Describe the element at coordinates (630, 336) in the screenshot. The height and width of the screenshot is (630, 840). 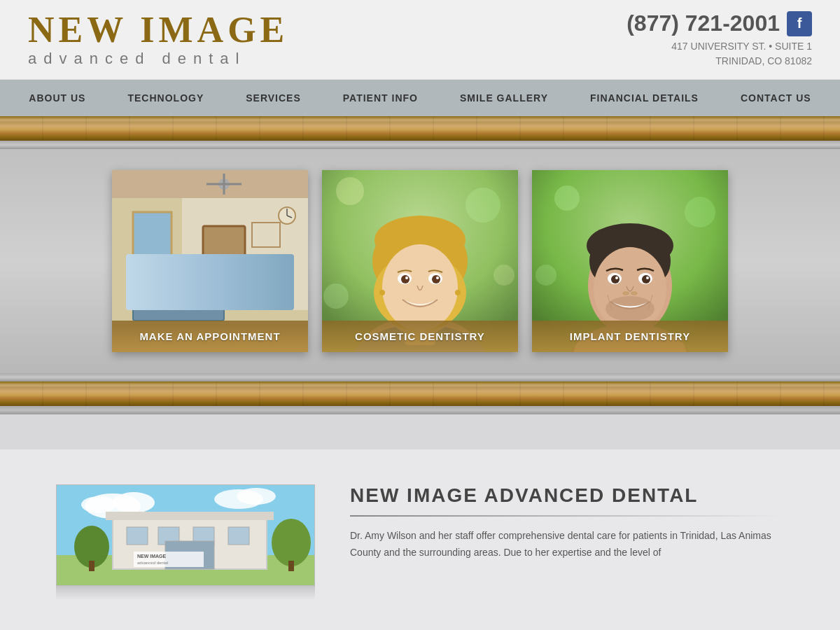
I see `implant-label: IMPLANT DENTISTRY` at that location.